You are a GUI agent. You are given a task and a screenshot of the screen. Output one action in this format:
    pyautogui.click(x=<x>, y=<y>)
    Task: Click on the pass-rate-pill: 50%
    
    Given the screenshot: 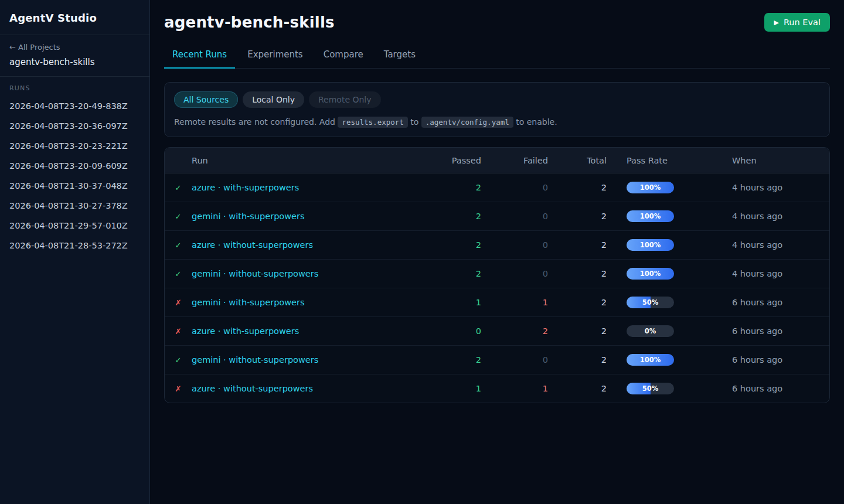 What is the action you would take?
    pyautogui.click(x=651, y=302)
    